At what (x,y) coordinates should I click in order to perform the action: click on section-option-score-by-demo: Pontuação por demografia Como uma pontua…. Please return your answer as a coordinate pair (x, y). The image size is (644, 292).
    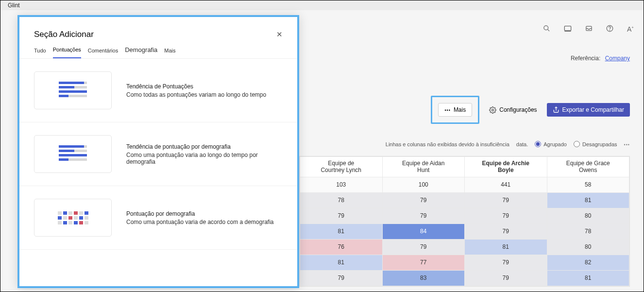
    Looking at the image, I should click on (158, 218).